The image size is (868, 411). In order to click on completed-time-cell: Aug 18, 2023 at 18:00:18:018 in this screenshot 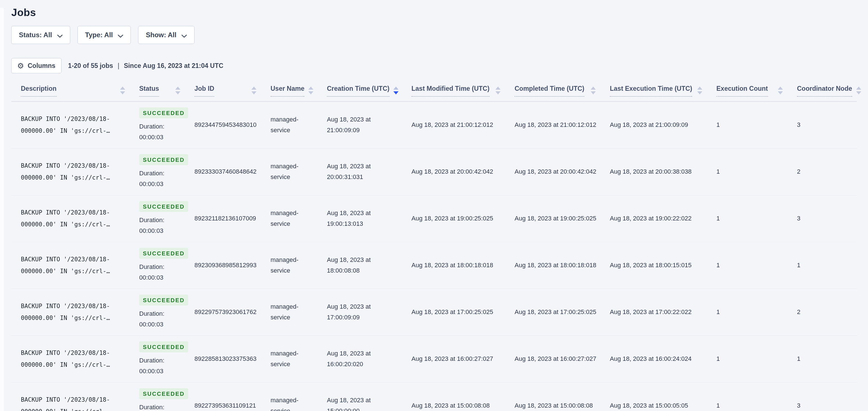, I will do `click(562, 265)`.